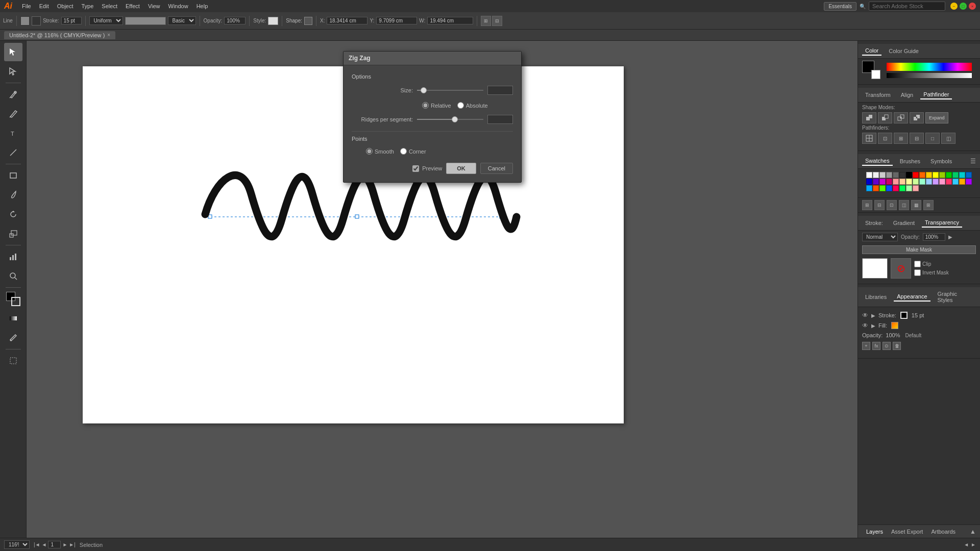 The width and height of the screenshot is (980, 551). I want to click on graphic-styles-tab: Graphic Styles, so click(955, 297).